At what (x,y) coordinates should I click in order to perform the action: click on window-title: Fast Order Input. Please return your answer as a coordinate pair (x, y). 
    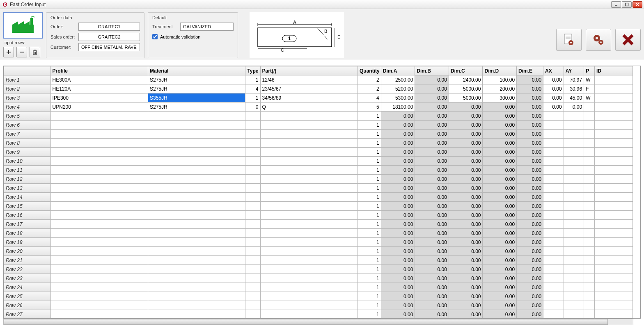
    Looking at the image, I should click on (310, 5).